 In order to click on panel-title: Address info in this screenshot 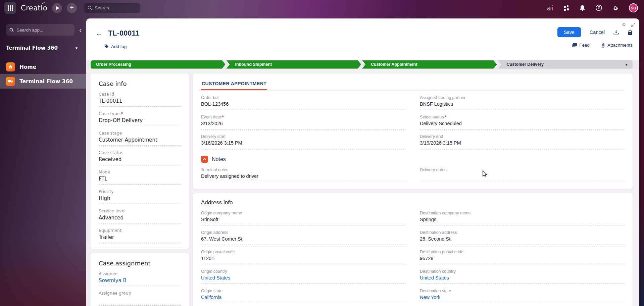, I will do `click(413, 203)`.